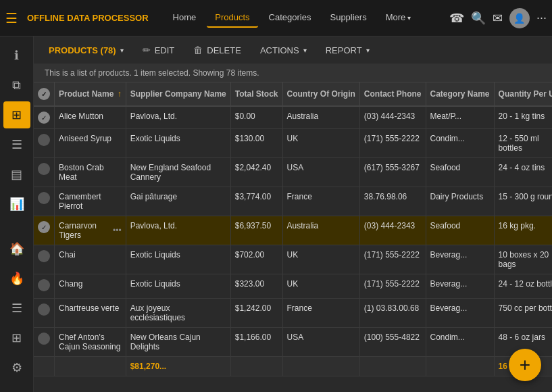 The width and height of the screenshot is (552, 392). Describe the element at coordinates (293, 173) in the screenshot. I see `table-row: Boston Crab MeatNew England Seafood Cann…` at that location.